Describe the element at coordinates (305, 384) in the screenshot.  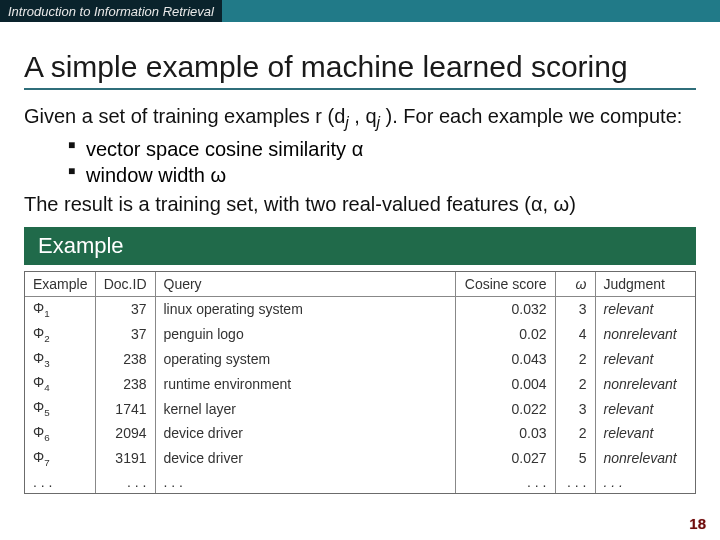
I see `cell-query: runtime environment` at that location.